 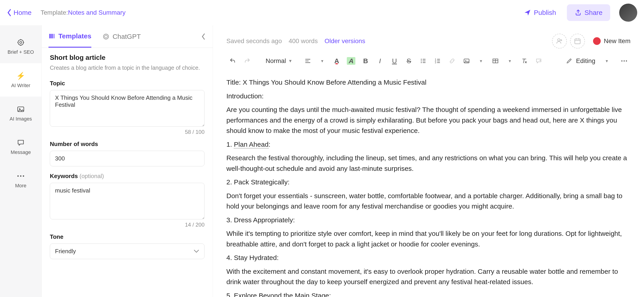 I want to click on chatgpt-icon, so click(x=106, y=37).